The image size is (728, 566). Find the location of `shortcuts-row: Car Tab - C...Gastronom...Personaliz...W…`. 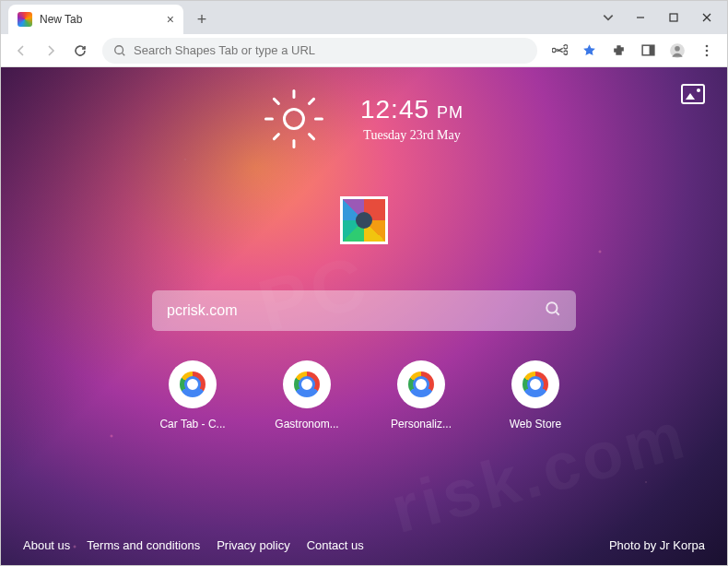

shortcuts-row: Car Tab - C...Gastronom...Personaliz...W… is located at coordinates (364, 395).